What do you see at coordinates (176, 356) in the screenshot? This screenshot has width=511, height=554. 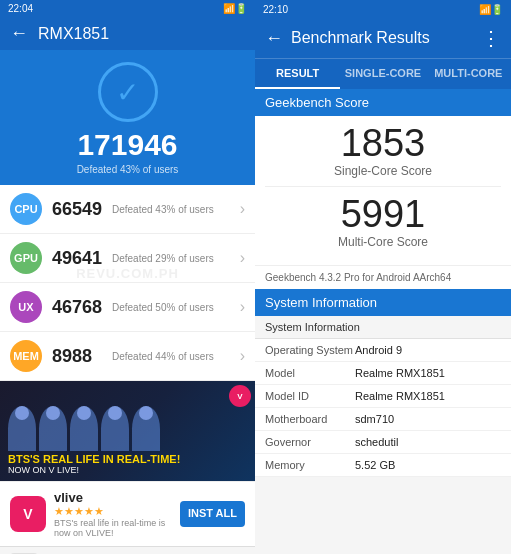 I see `mem-desc: Defeated 44% of users` at bounding box center [176, 356].